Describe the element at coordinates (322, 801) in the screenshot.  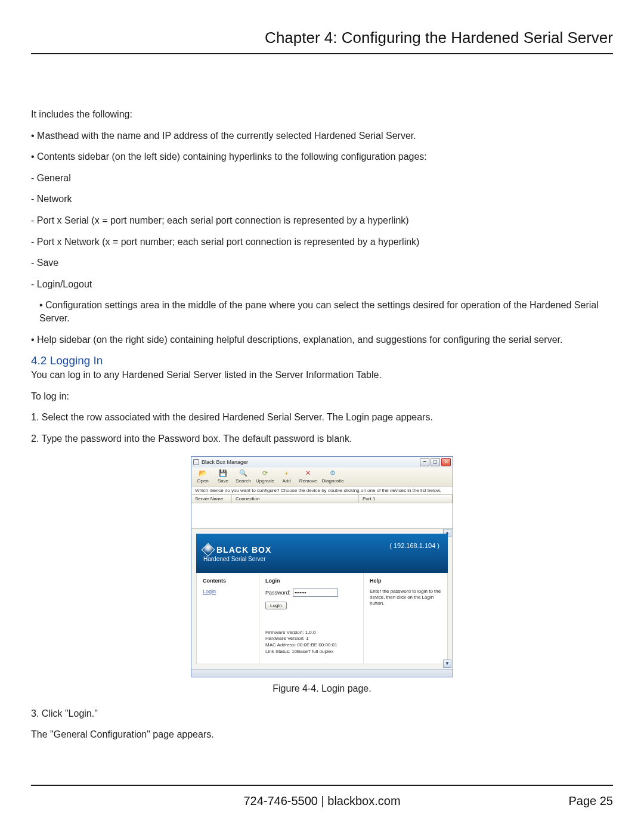
I see `footer-contact: 724-746-5500 | blackbox.com` at that location.